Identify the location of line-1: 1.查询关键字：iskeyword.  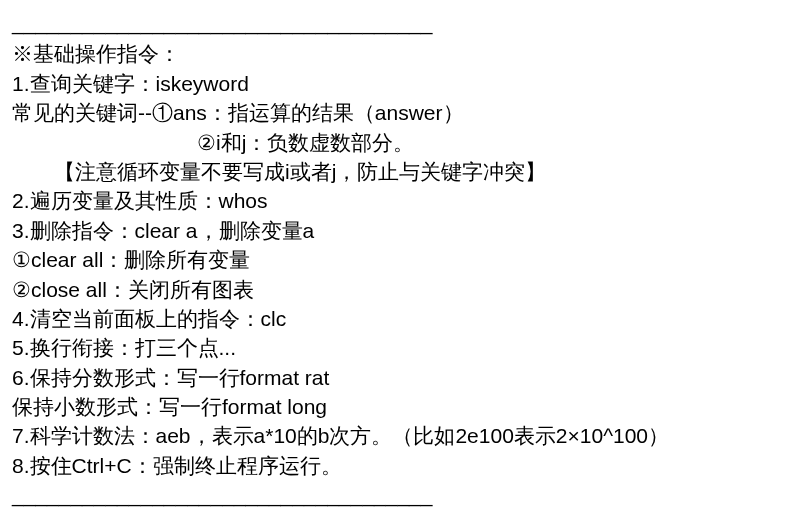
(394, 84).